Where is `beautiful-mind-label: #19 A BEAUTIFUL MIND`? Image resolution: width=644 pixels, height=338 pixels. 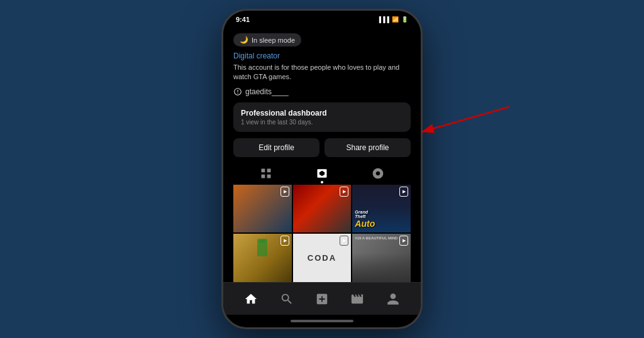 beautiful-mind-label: #19 A BEAUTIFUL MIND is located at coordinates (376, 238).